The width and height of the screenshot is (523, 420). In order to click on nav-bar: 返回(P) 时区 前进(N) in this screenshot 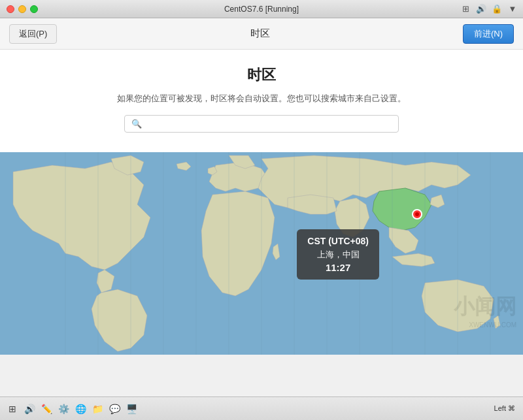, I will do `click(262, 34)`.